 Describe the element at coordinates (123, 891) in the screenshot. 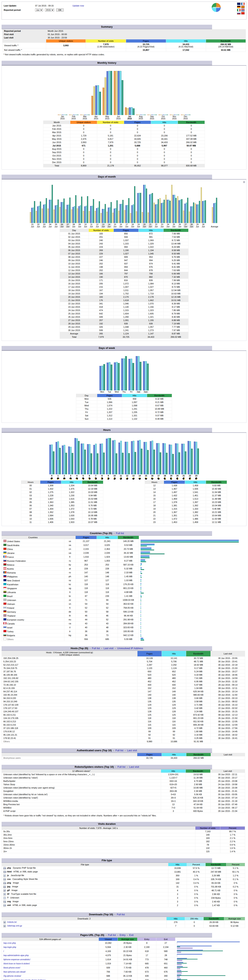

I see `table-row: gif gif Image 40 %48.71 KB0 %` at that location.